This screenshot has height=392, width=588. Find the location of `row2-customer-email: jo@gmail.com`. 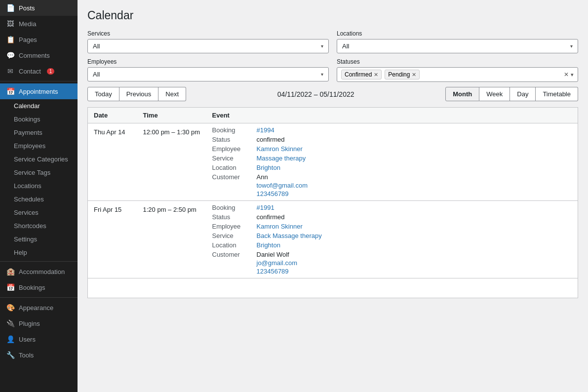

row2-customer-email: jo@gmail.com is located at coordinates (277, 263).